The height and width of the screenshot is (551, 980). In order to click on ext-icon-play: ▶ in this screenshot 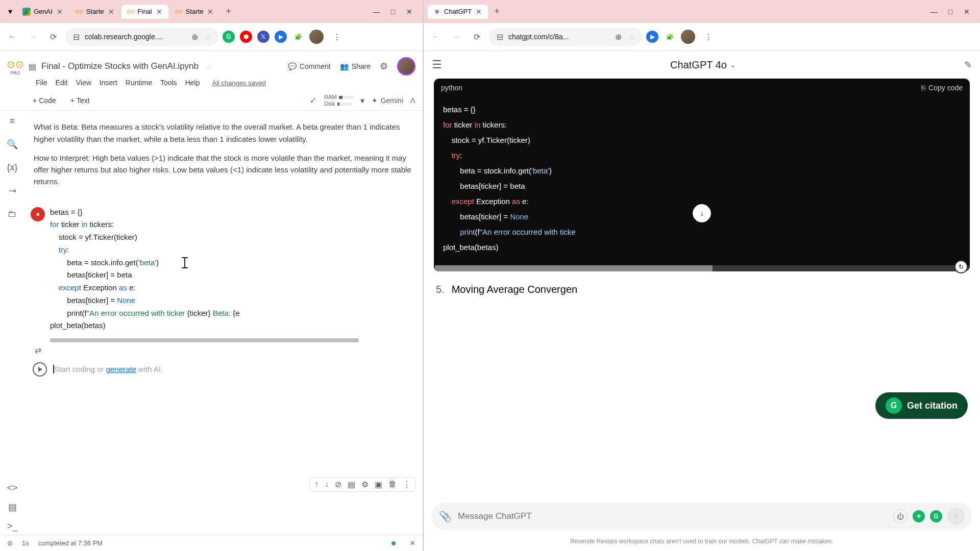, I will do `click(281, 37)`.